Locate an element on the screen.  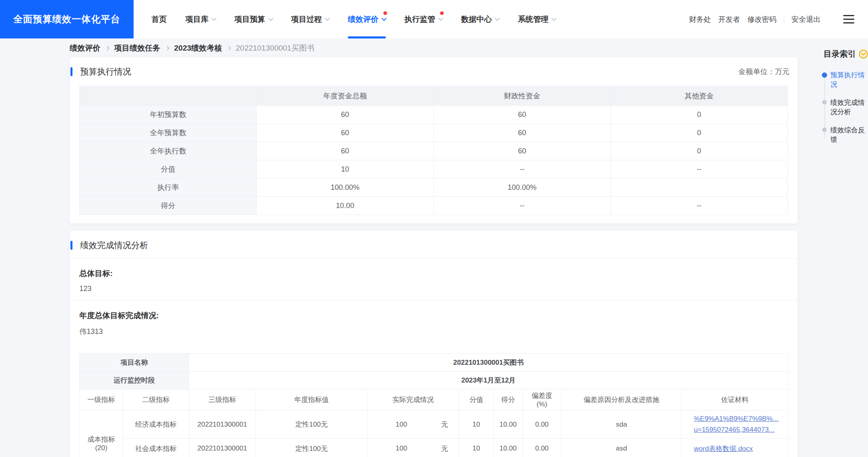
logout-link: 安全退出 is located at coordinates (806, 19).